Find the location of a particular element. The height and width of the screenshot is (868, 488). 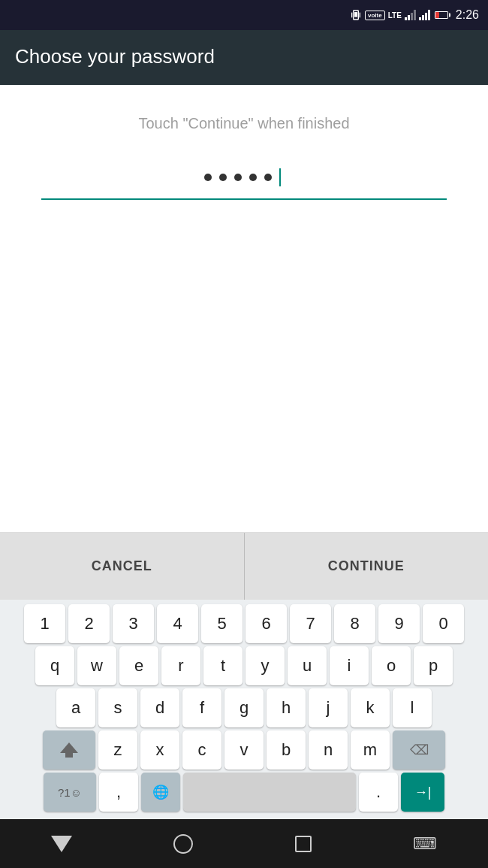

status-bar-right: volte LTE 2:26 is located at coordinates (414, 15).